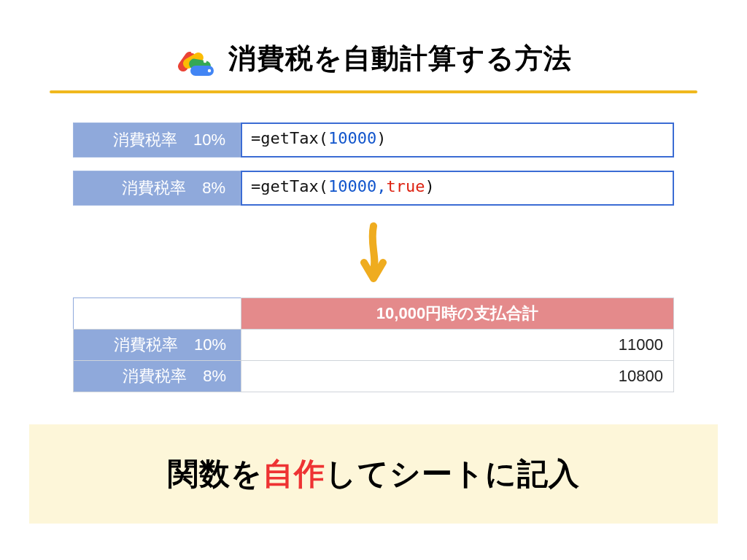 The height and width of the screenshot is (560, 747). What do you see at coordinates (406, 187) in the screenshot?
I see `formula-bool: true` at bounding box center [406, 187].